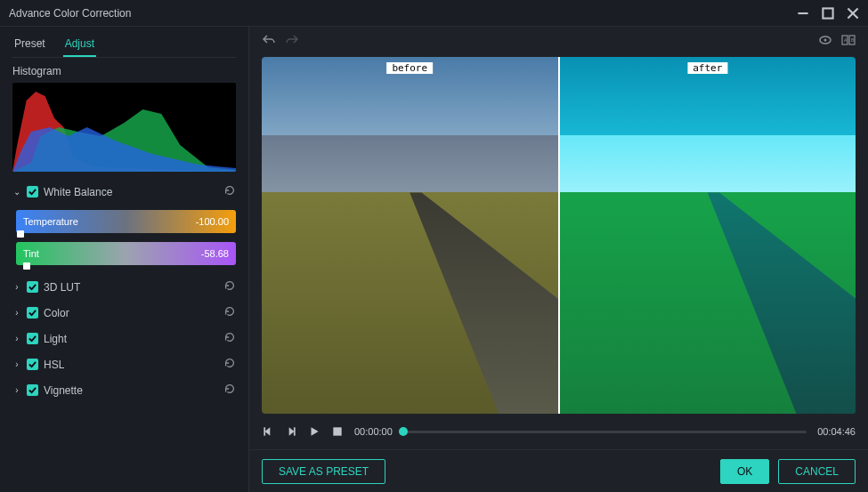 The image size is (868, 492). I want to click on badge-after: after, so click(707, 68).